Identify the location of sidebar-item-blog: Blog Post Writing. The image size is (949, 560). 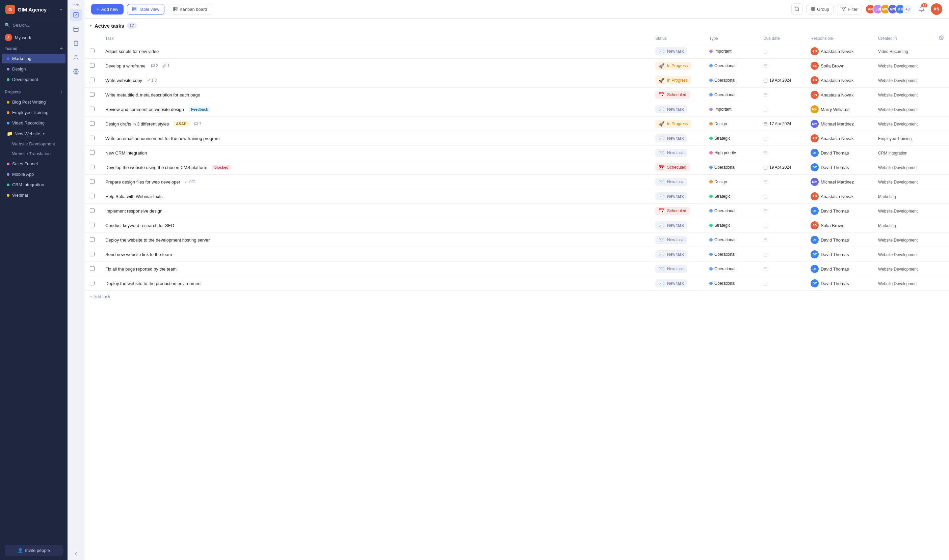
(34, 102).